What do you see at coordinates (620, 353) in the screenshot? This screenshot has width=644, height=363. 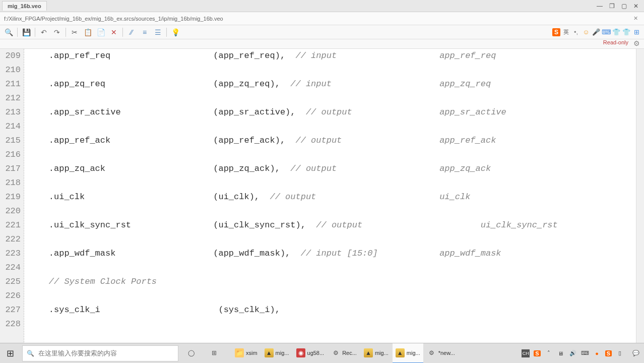 I see `tray-battery-icon: ▯` at bounding box center [620, 353].